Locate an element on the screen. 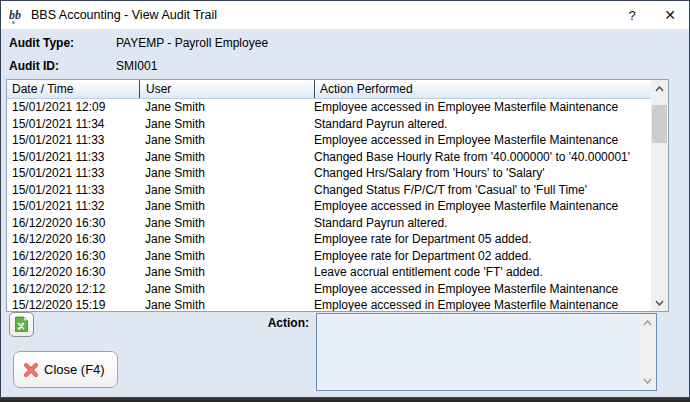  app-icon: bb s is located at coordinates (16, 16).